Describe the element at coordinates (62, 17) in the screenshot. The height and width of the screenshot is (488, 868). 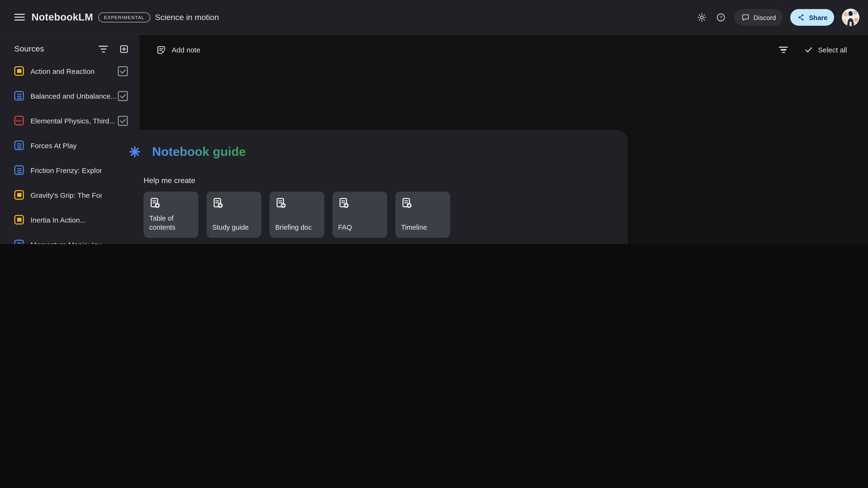
I see `app-logo: NotebookLM` at that location.